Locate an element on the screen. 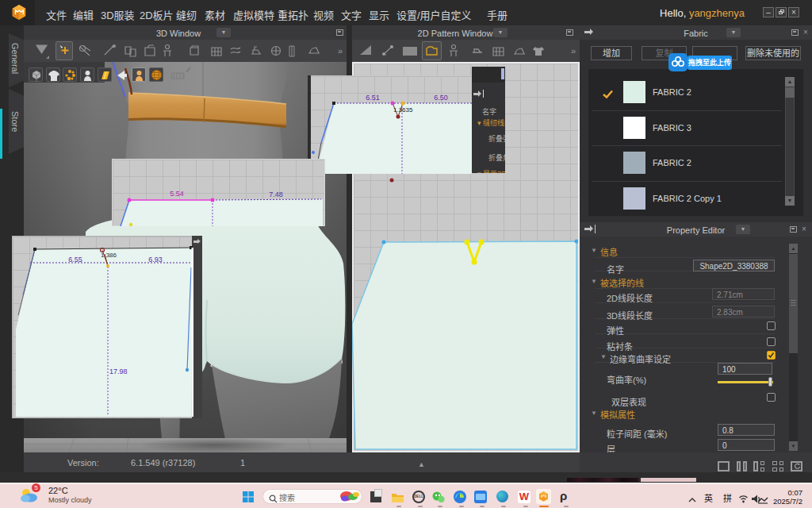 The width and height of the screenshot is (812, 508). svg-text: 1.386 is located at coordinates (109, 256).